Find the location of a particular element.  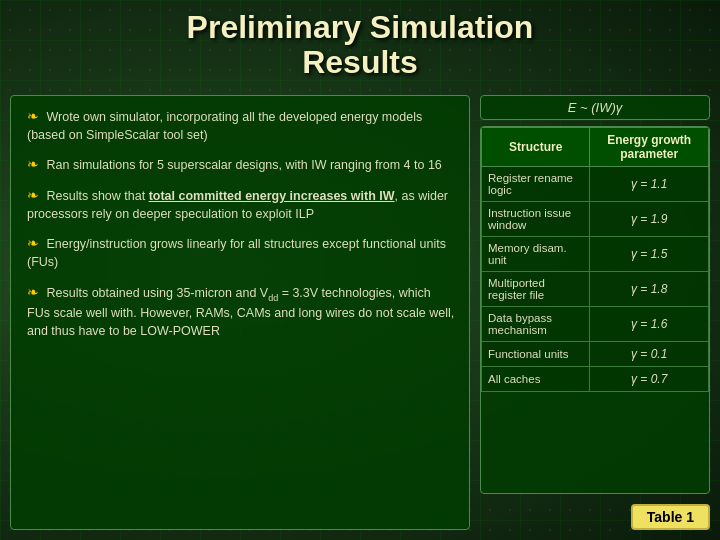

table-row: Memory disam. unitγ = 1.5 is located at coordinates (596, 254).